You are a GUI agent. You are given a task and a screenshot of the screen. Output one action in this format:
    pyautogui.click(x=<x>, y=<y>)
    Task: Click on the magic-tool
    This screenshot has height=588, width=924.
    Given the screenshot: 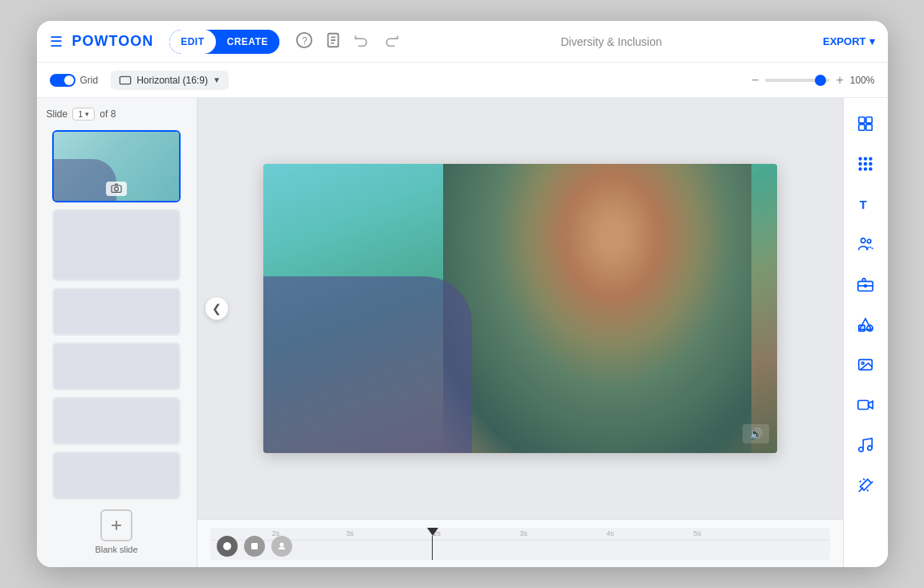 What is the action you would take?
    pyautogui.click(x=865, y=485)
    